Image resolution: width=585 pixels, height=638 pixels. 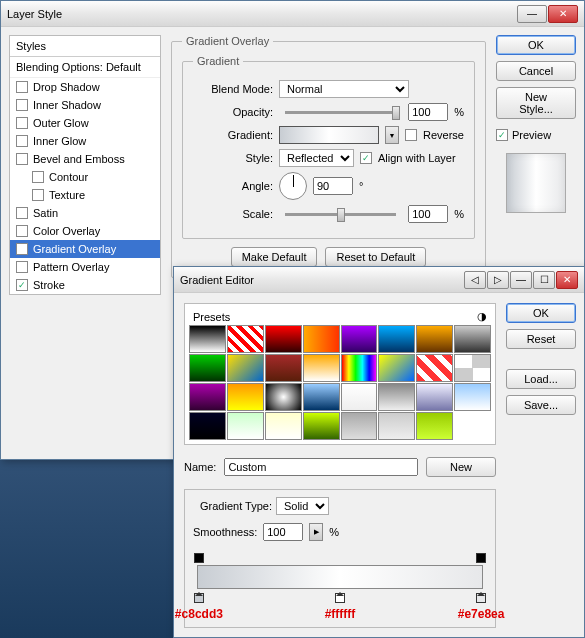 What do you see at coordinates (340, 112) in the screenshot?
I see `opacity-slider` at bounding box center [340, 112].